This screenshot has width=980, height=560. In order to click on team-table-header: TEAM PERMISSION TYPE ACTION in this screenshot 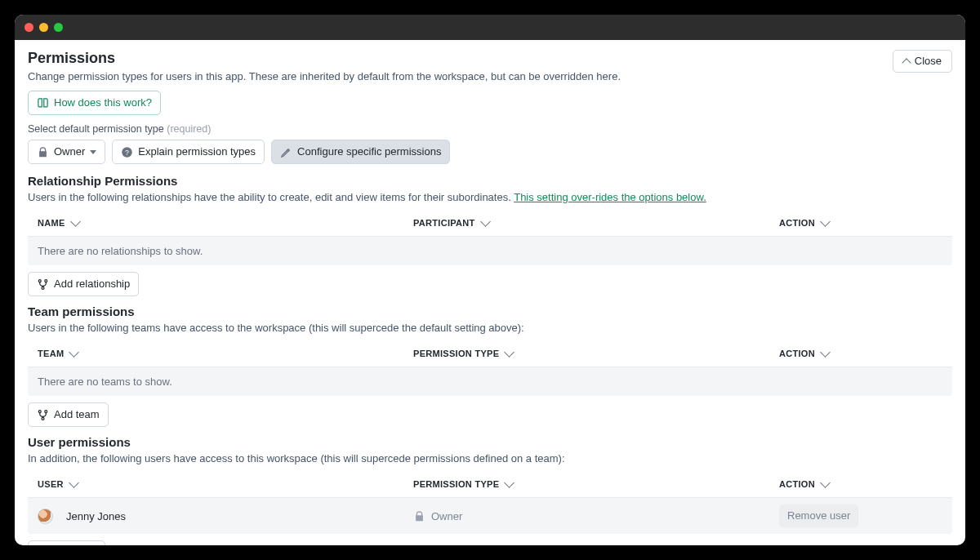, I will do `click(490, 354)`.